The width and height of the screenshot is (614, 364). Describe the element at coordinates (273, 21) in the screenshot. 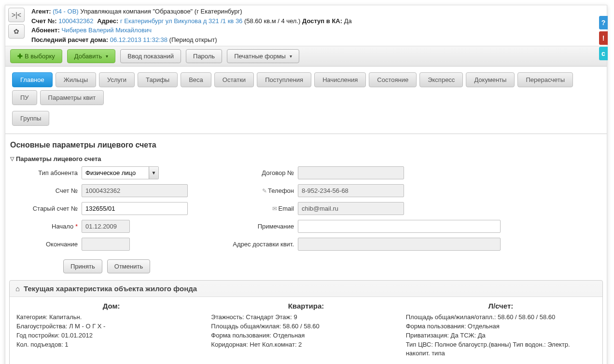

I see `area-info: (58.60 кв.м / 4 чел.)` at that location.